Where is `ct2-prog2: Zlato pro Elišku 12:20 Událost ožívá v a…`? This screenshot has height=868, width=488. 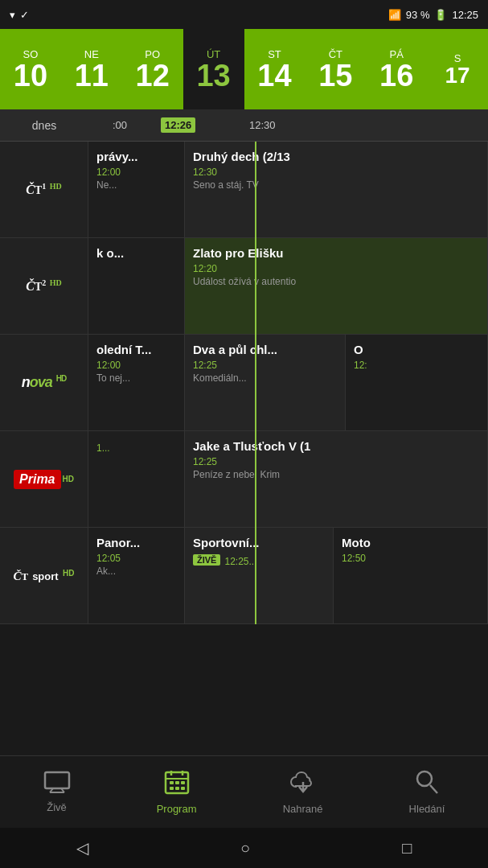
ct2-prog2: Zlato pro Elišku 12:20 Událost ožívá v a… is located at coordinates (336, 286).